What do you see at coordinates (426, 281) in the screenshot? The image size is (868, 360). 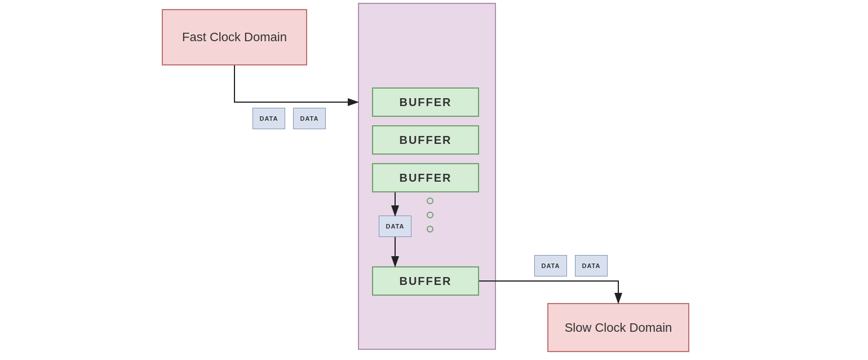 I see `buffer-4: BUFFER` at bounding box center [426, 281].